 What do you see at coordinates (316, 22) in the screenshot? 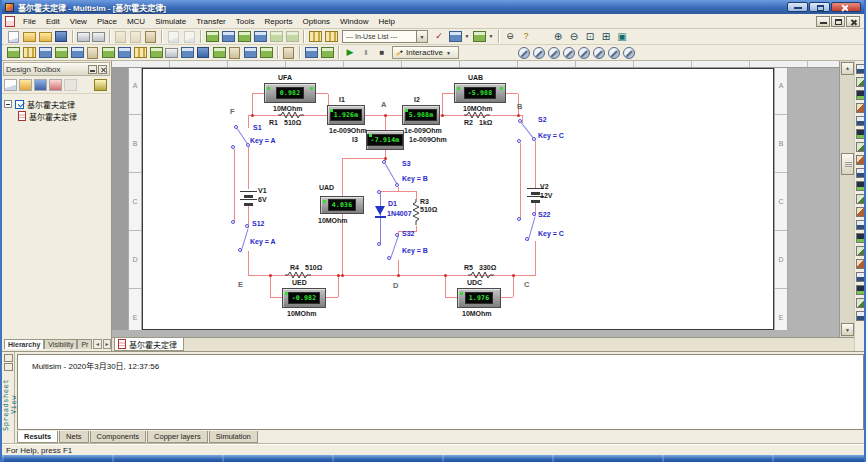
I see `menu-options: Options` at bounding box center [316, 22].